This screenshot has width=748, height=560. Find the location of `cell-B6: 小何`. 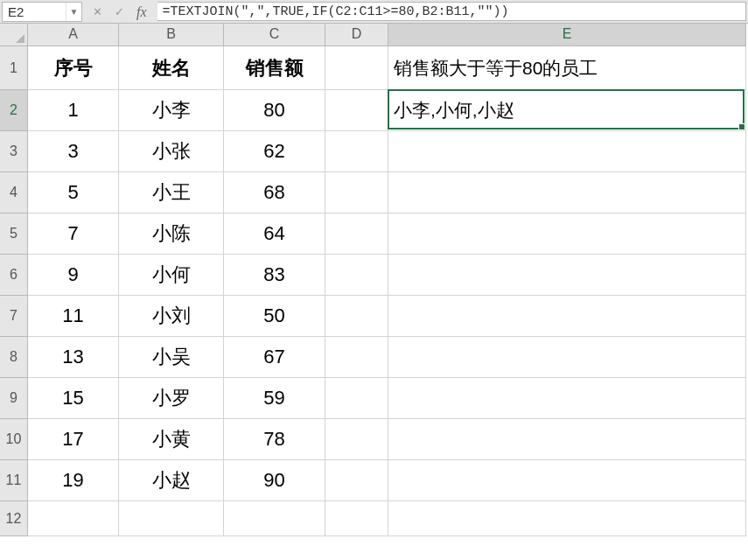

cell-B6: 小何 is located at coordinates (171, 275).